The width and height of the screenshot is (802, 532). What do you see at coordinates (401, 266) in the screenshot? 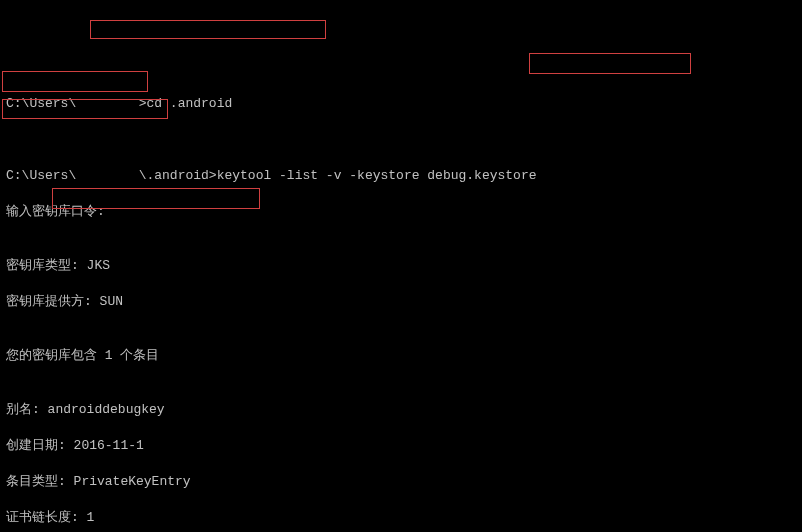
I see `keystore-type: 密钥库类型: JKS` at bounding box center [401, 266].